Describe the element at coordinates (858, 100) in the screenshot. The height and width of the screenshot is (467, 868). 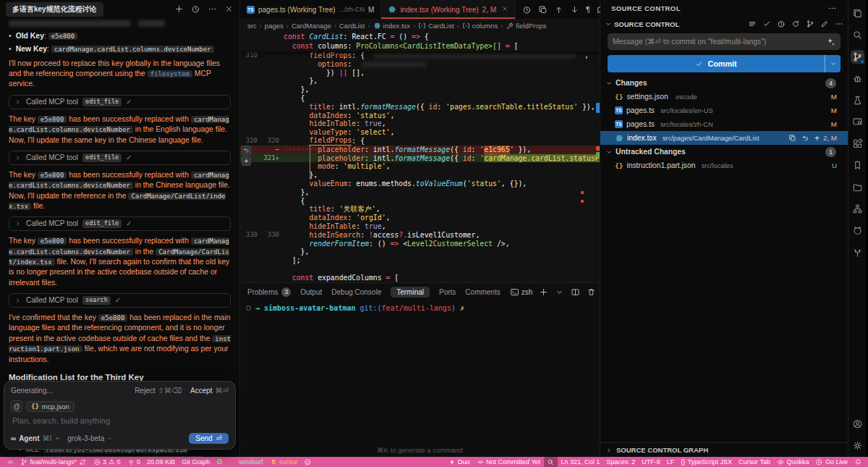
I see `activity-beaker-button` at that location.